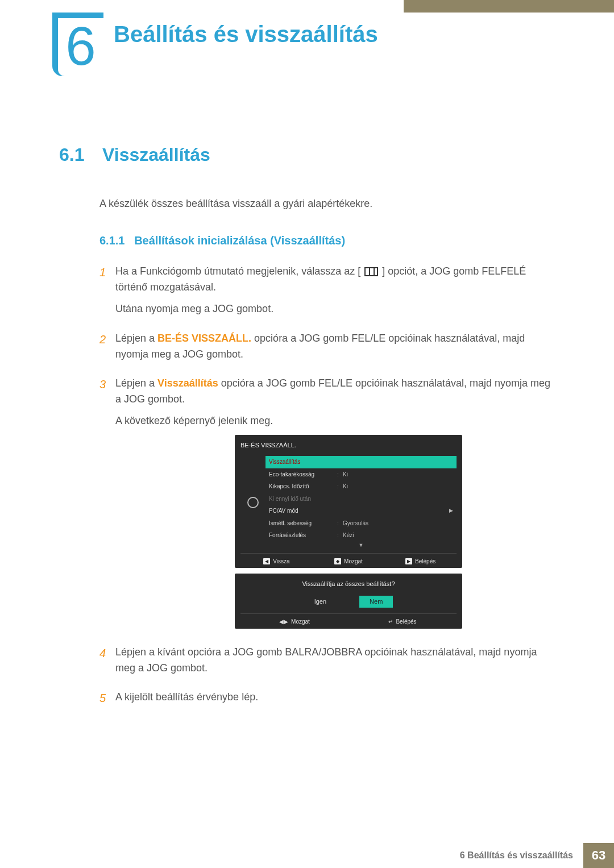 This screenshot has width=614, height=868. What do you see at coordinates (107, 350) in the screenshot?
I see `step-number: 2` at bounding box center [107, 350].